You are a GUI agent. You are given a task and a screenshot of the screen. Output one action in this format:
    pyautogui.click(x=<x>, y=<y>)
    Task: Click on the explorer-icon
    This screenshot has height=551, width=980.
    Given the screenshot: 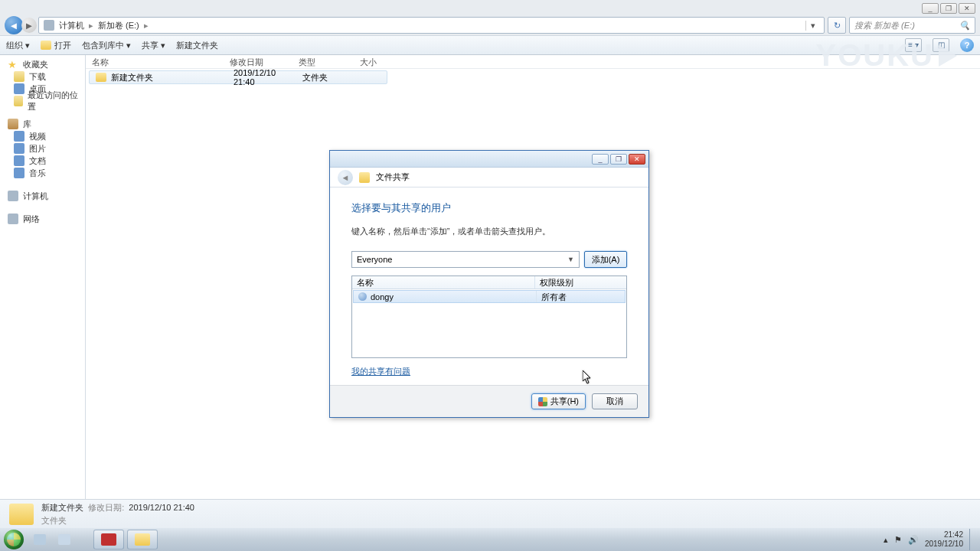 What is the action you would take?
    pyautogui.click(x=40, y=540)
    